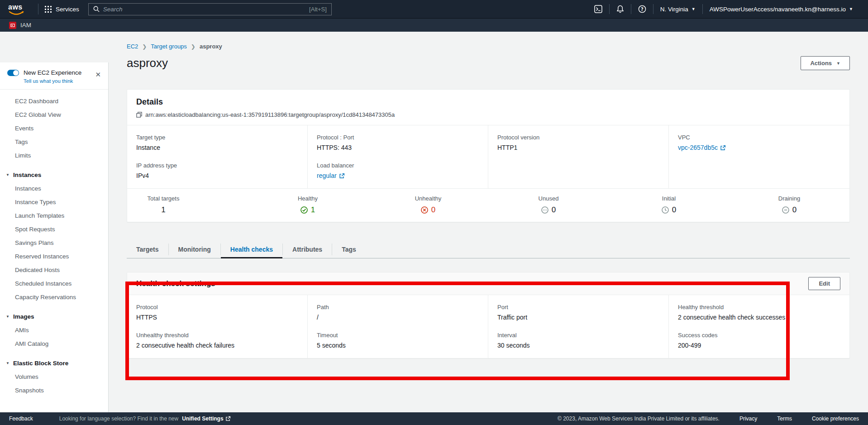 This screenshot has width=868, height=425. Describe the element at coordinates (825, 63) in the screenshot. I see `actions-button: Actions ▼` at that location.